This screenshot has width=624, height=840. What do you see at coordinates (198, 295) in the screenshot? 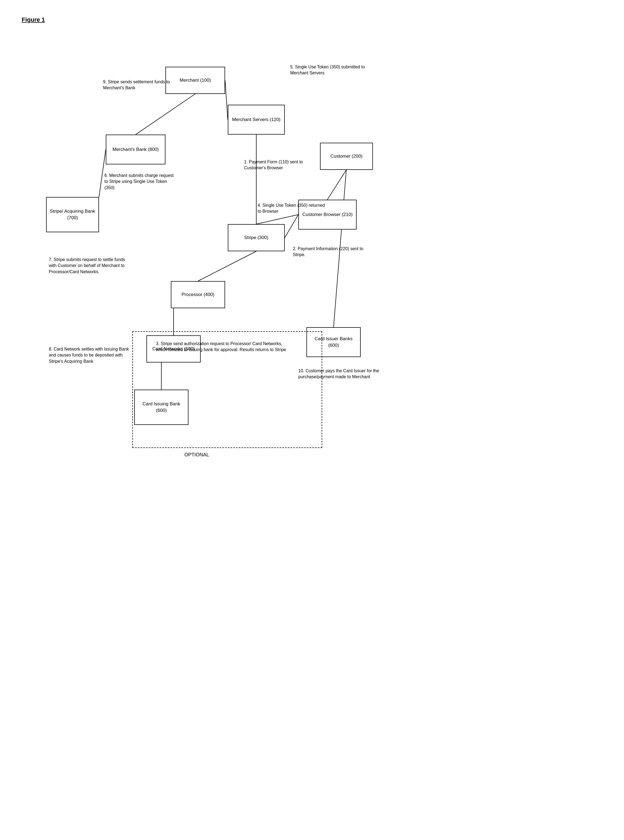
I see `processor-label: Processor (400)` at bounding box center [198, 295].